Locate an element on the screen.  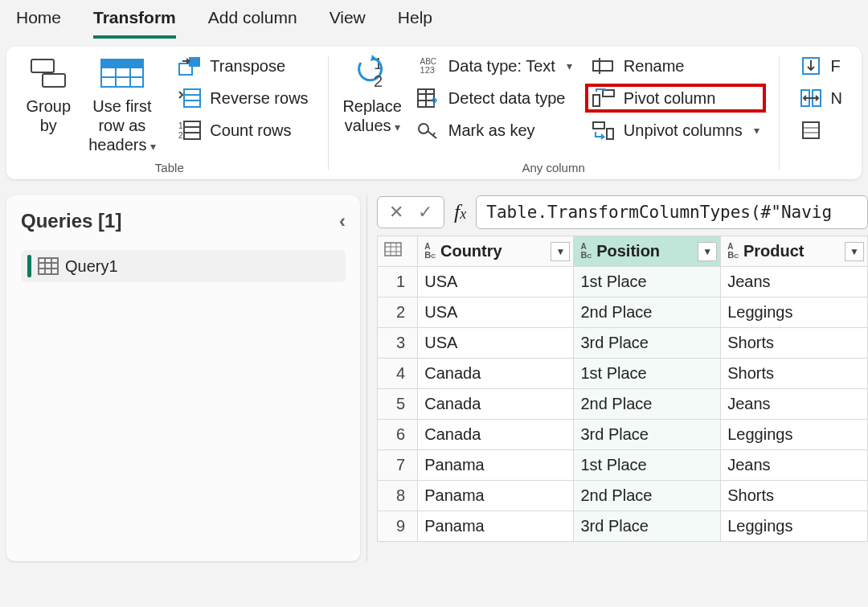
formula-input: Table.TransformColumnTypes(#"Navig is located at coordinates (672, 212).